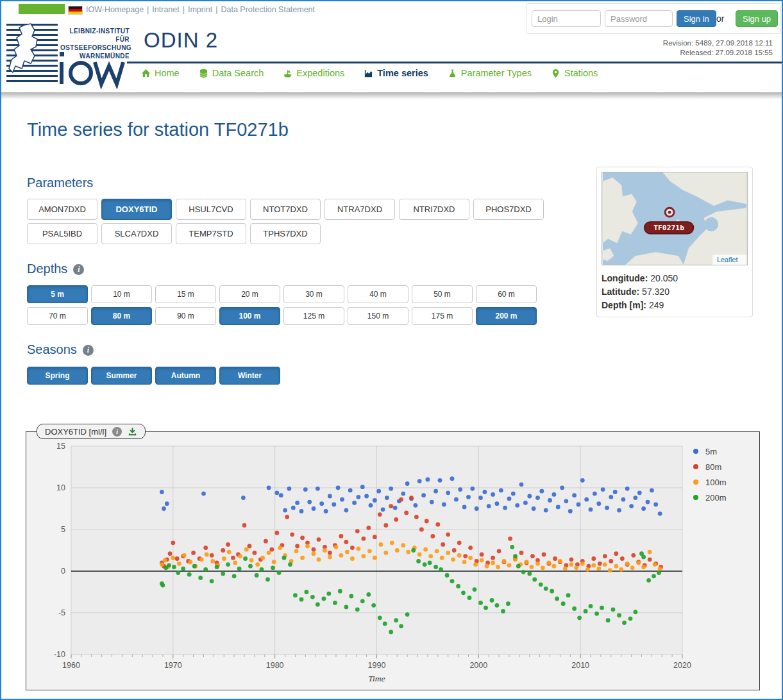 This screenshot has width=783, height=700. I want to click on season-button-spring: Spring, so click(58, 376).